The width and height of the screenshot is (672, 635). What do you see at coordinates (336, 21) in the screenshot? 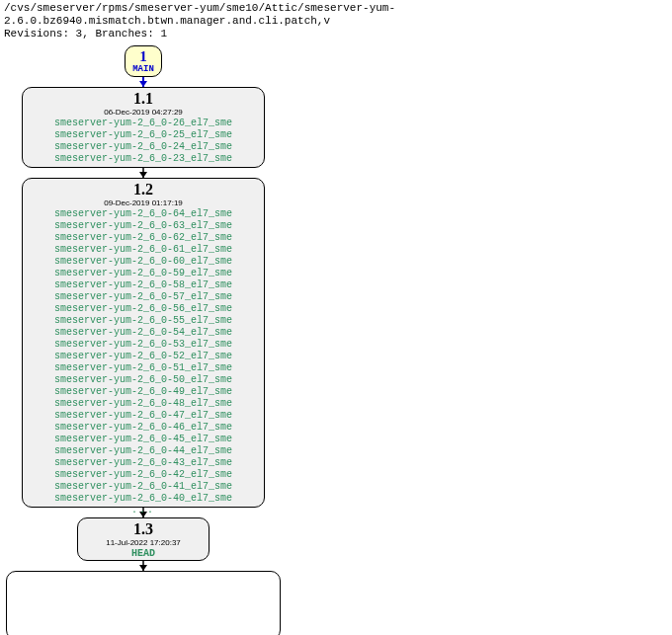
I see `header: /cvs/smeserver/rpms/smeserver-yum/sme10/…` at bounding box center [336, 21].